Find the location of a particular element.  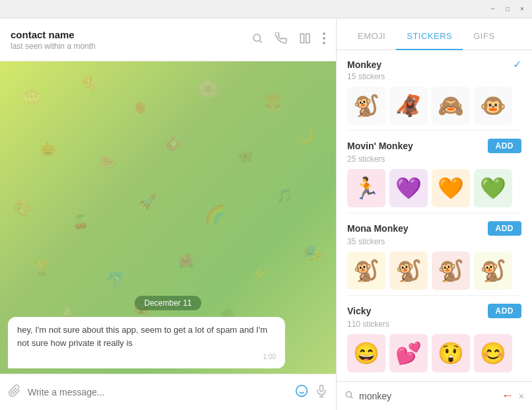

sticker-item: 💜 is located at coordinates (409, 188).